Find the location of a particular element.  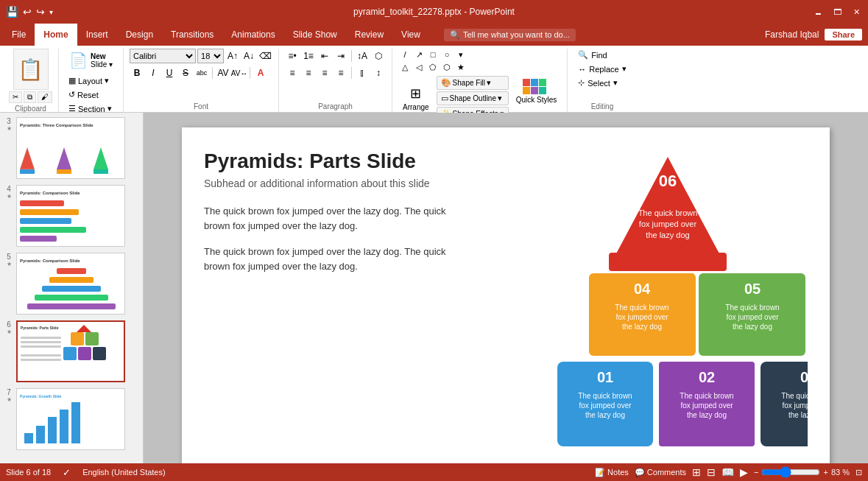

select-button: ⊹ Select ▾ is located at coordinates (598, 82).